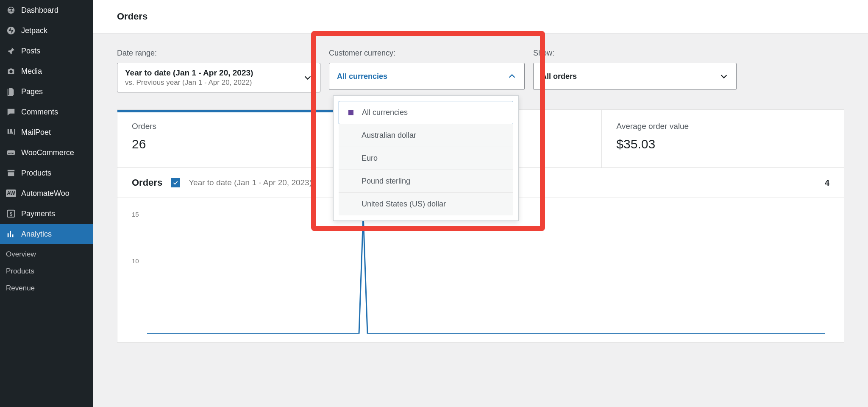 The height and width of the screenshot is (407, 868). What do you see at coordinates (427, 70) in the screenshot?
I see `filter-currency: Customer currency: All currencies All cu…` at bounding box center [427, 70].